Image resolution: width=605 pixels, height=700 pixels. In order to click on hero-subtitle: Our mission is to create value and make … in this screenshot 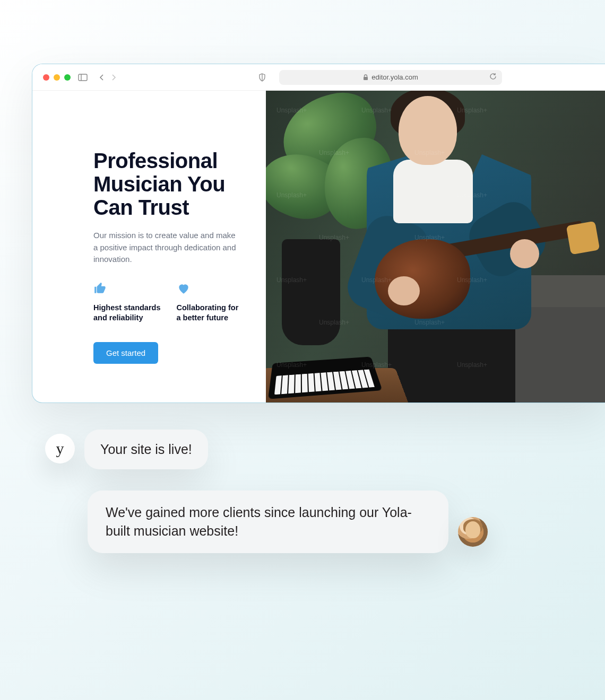, I will do `click(165, 248)`.